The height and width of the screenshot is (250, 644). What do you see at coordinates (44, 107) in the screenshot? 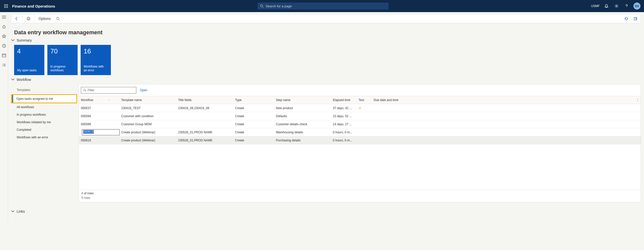
I see `list-item-all-workflows: All workflows` at bounding box center [44, 107].